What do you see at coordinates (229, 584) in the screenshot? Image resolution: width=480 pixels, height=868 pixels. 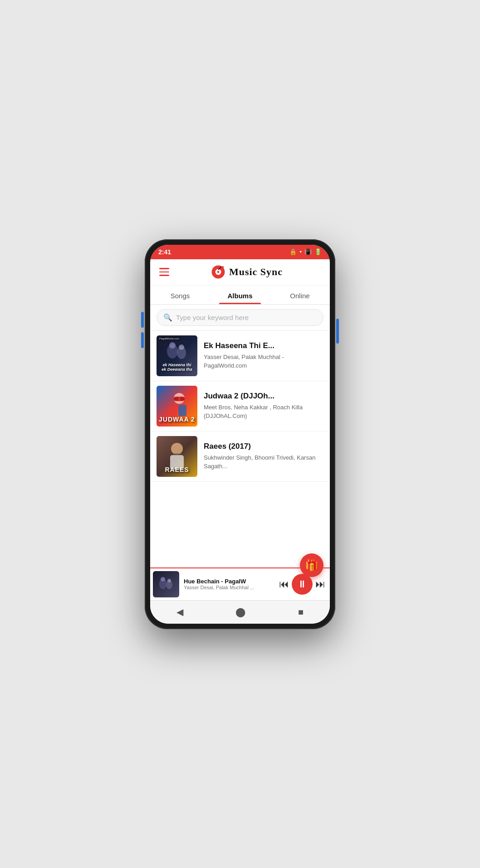 I see `now-playing-info: Hue Bechain - PagalW Yasser Desai, Palak…` at bounding box center [229, 584].